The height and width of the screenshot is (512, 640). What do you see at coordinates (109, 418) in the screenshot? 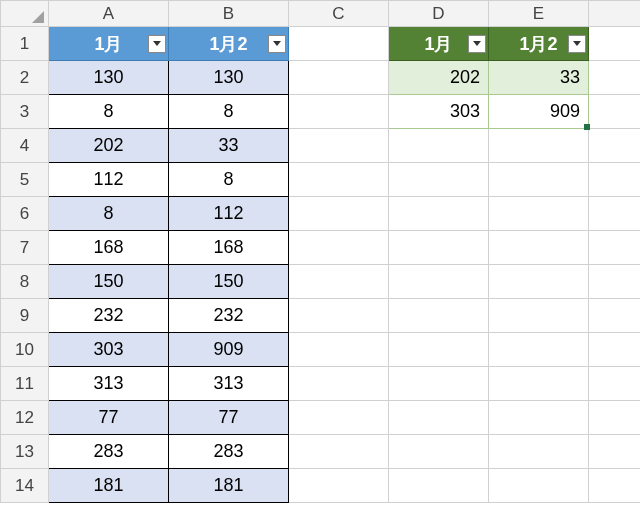
I see `cell: 77` at bounding box center [109, 418].